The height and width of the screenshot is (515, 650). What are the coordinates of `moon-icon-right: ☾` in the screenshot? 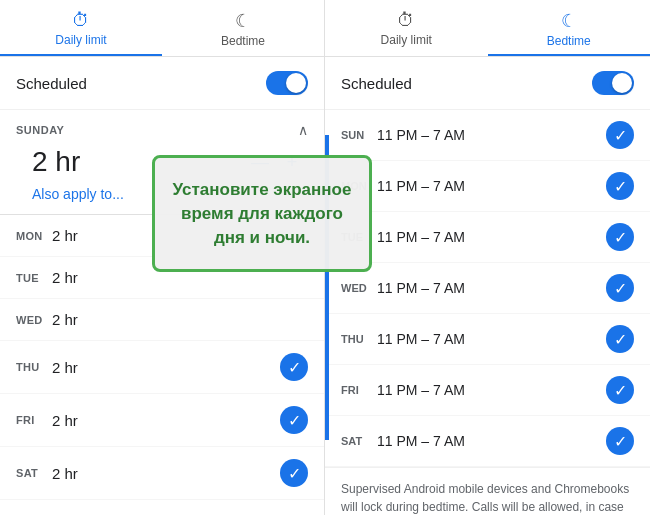 It's located at (569, 21).